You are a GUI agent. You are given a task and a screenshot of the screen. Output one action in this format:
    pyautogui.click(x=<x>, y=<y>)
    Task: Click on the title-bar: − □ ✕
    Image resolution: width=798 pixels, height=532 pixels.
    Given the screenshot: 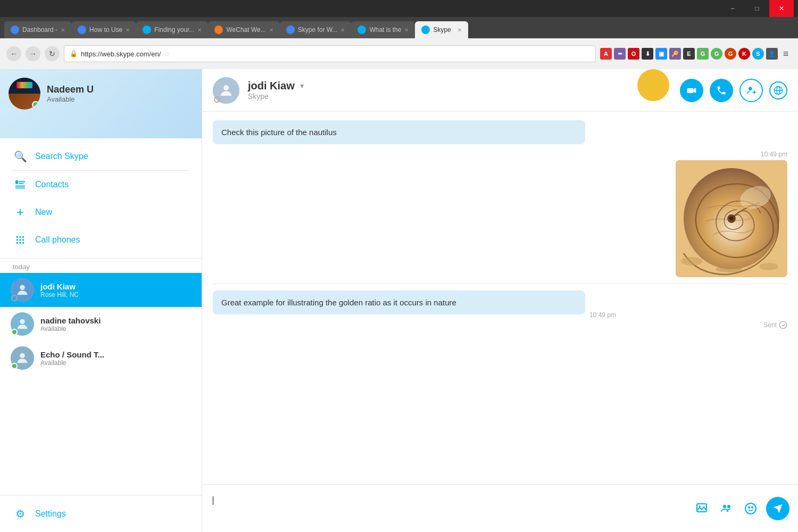 What is the action you would take?
    pyautogui.click(x=399, y=9)
    